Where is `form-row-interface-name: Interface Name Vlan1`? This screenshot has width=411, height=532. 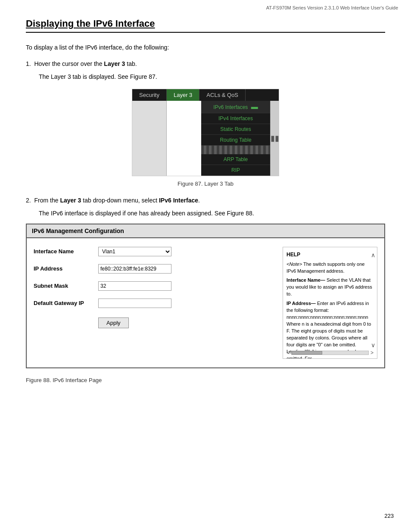 form-row-interface-name: Interface Name Vlan1 is located at coordinates (154, 252).